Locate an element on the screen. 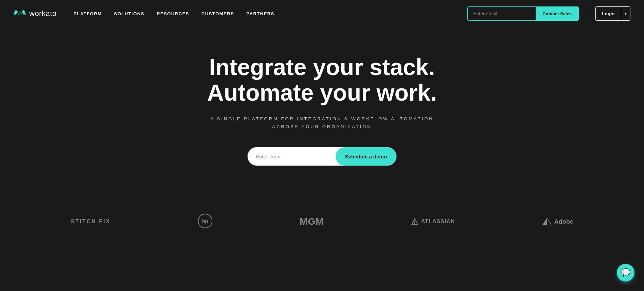  navbar: workato PLATFORM SOLUTIONS RESOURCES CUS… is located at coordinates (322, 14).